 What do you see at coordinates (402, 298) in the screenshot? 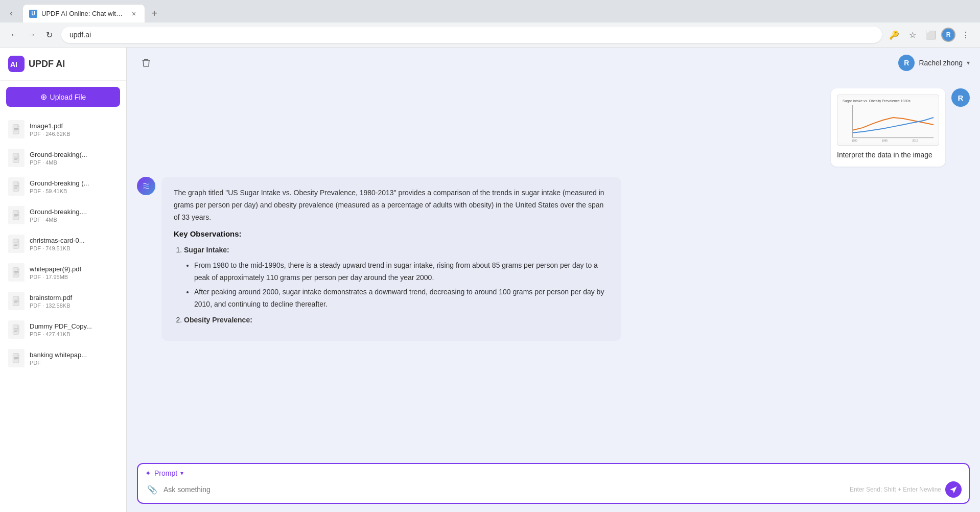
I see `bullet-1-2: After peaking around 2000, sugar intake …` at bounding box center [402, 298].